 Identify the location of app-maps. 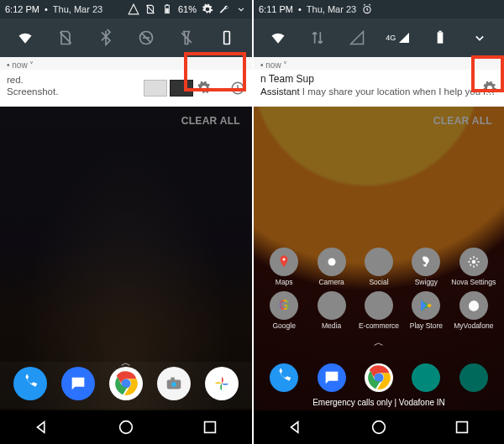
(284, 262).